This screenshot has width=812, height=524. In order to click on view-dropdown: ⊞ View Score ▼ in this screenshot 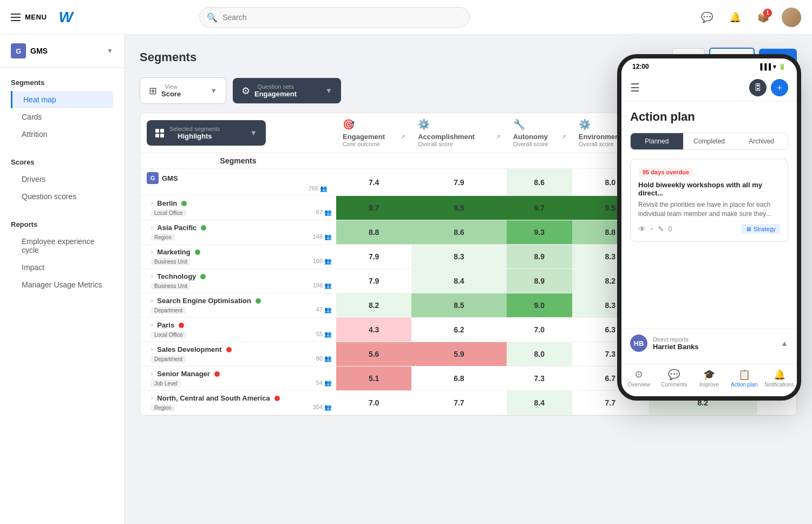, I will do `click(183, 91)`.